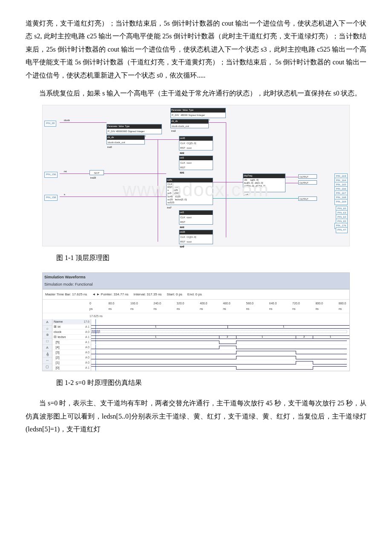 The image size is (392, 555). I want to click on figure-2-caption: 图 1-2 s=0 时原理图仿真结果, so click(211, 383).